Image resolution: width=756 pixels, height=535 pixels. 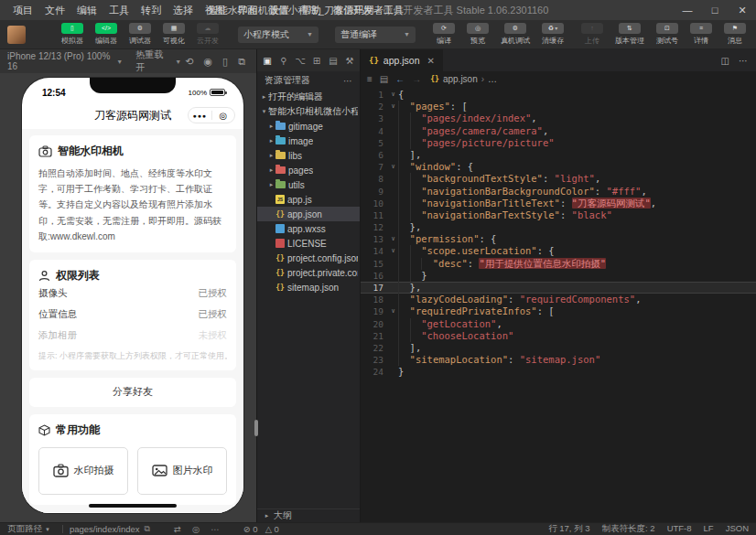 What do you see at coordinates (151, 10) in the screenshot?
I see `menu-转到: 转到` at bounding box center [151, 10].